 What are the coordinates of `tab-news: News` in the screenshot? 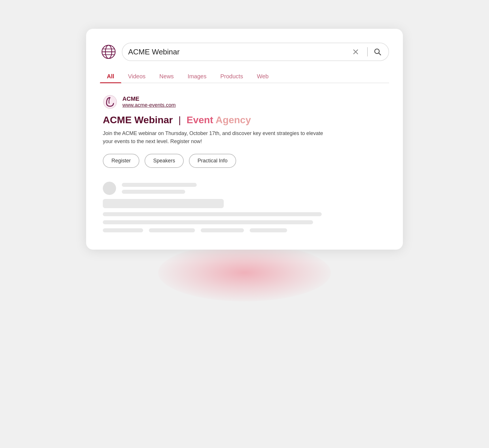 It's located at (166, 77).